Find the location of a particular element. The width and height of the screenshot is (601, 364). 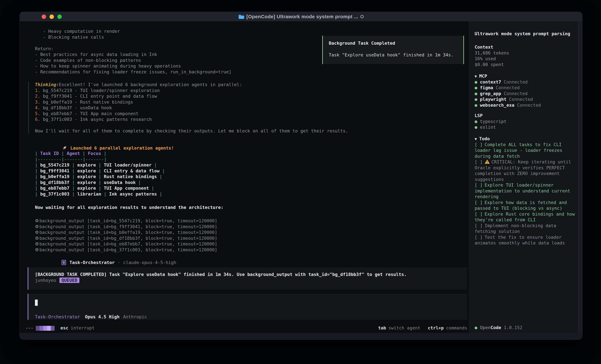

mcp-item: ●grep_appConnected is located at coordinates (525, 94).